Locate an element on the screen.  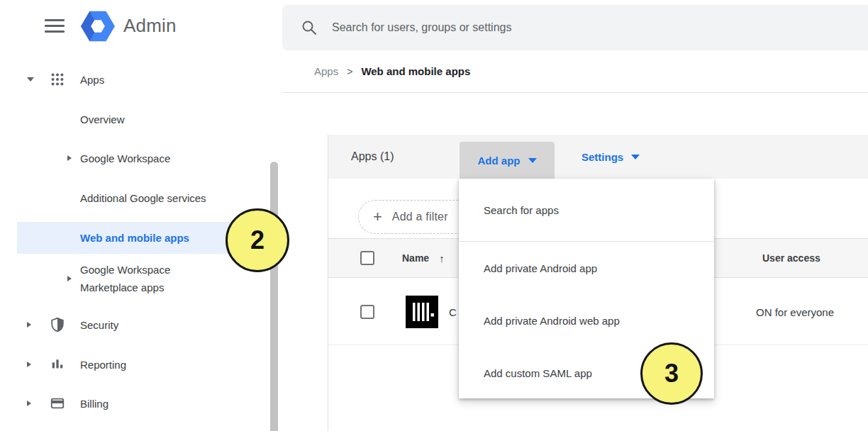
column-header-name: Name ↑ is located at coordinates (423, 258).